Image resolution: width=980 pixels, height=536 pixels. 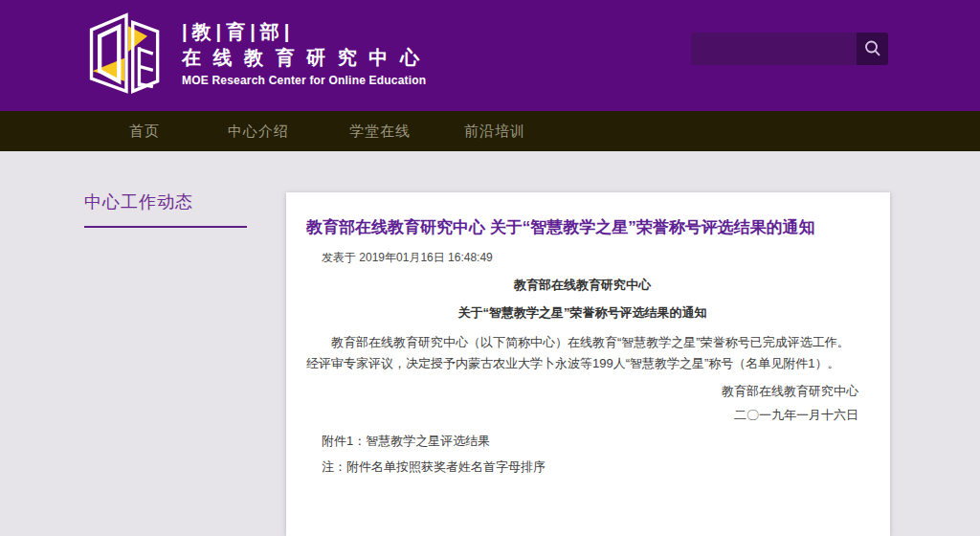 What do you see at coordinates (495, 131) in the screenshot?
I see `nav-item-frontier-training: 前沿培训` at bounding box center [495, 131].